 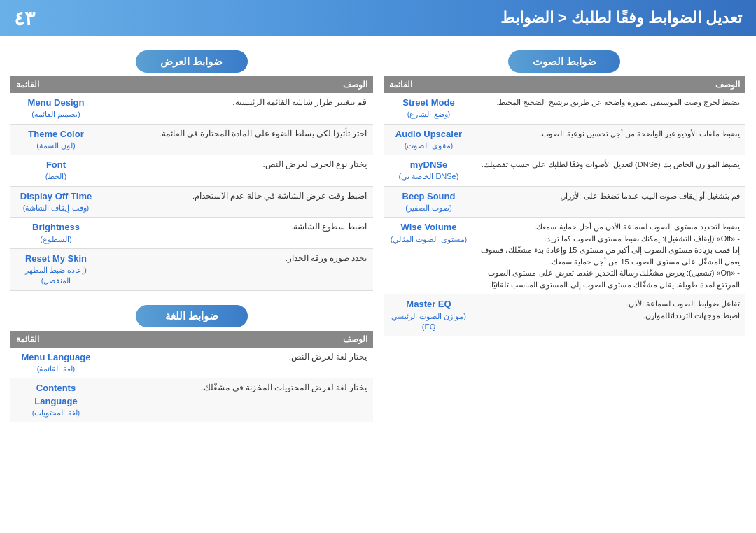 I want to click on item-main-label: Font, so click(x=56, y=165).